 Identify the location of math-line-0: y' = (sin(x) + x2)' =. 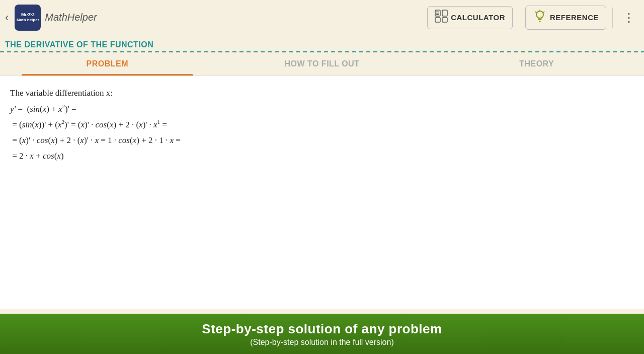
(322, 109).